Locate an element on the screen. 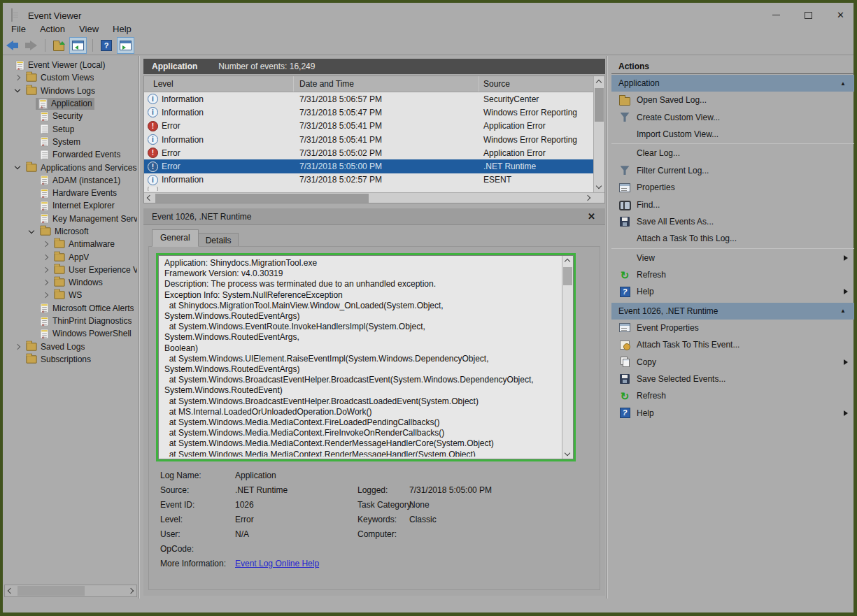 The image size is (857, 616). toolbar-separator is located at coordinates (92, 45).